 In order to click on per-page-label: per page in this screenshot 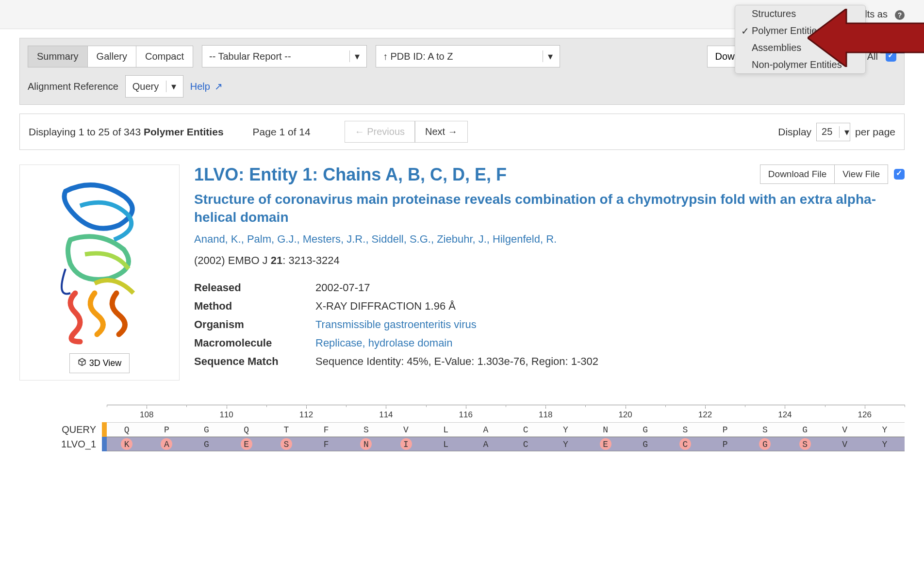, I will do `click(875, 132)`.